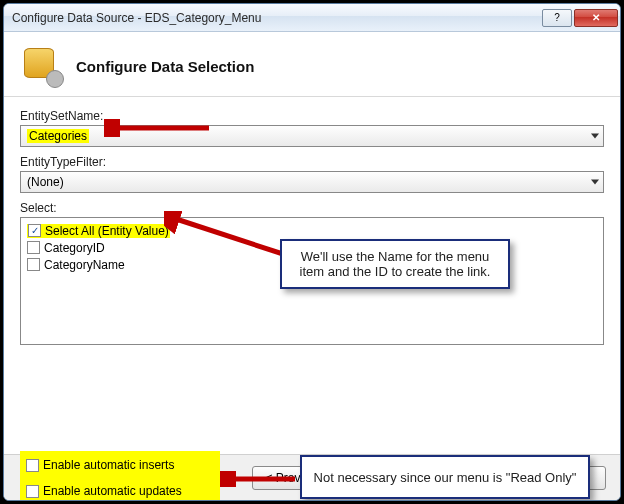  Describe the element at coordinates (118, 465) in the screenshot. I see `enable-inserts-checkbox: Enable automatic inserts` at that location.